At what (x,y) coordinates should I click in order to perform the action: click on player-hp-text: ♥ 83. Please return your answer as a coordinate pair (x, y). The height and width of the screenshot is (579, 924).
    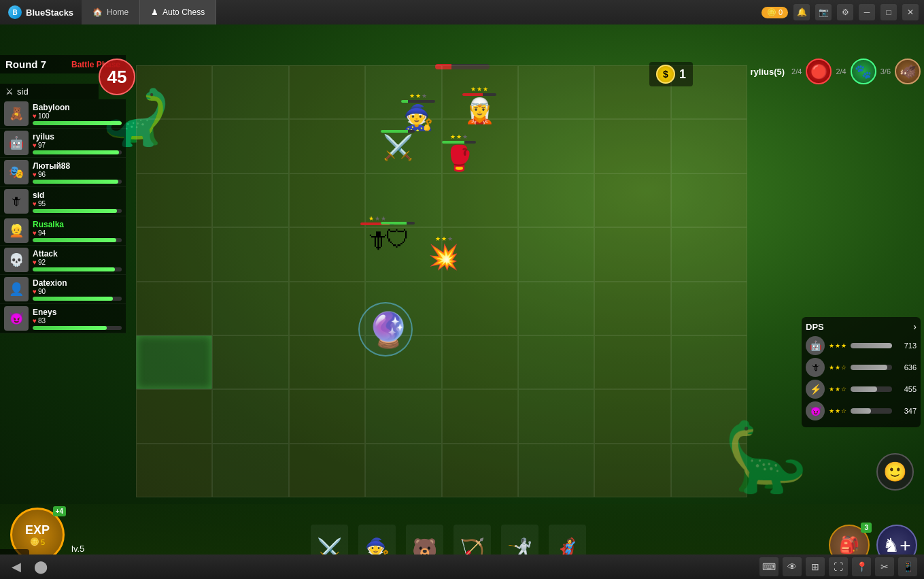
    Looking at the image, I should click on (78, 321).